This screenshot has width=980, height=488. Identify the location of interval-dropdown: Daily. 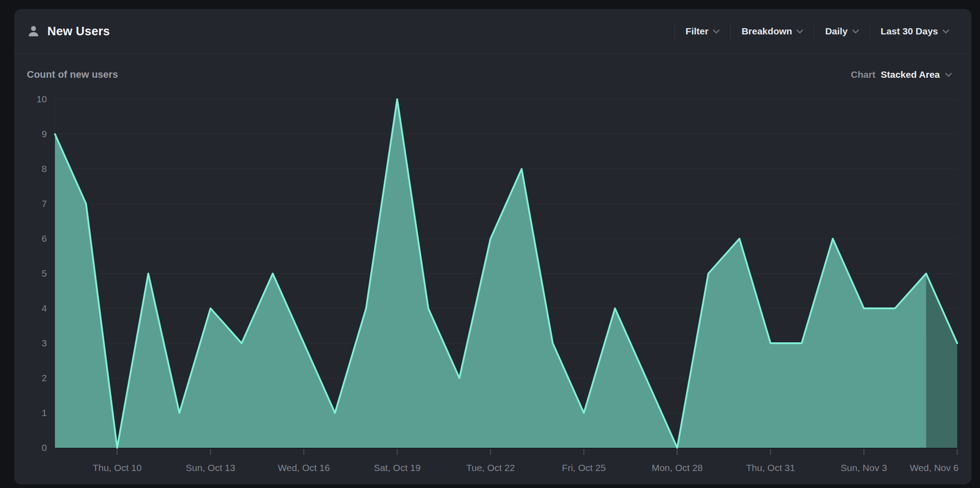
(842, 31).